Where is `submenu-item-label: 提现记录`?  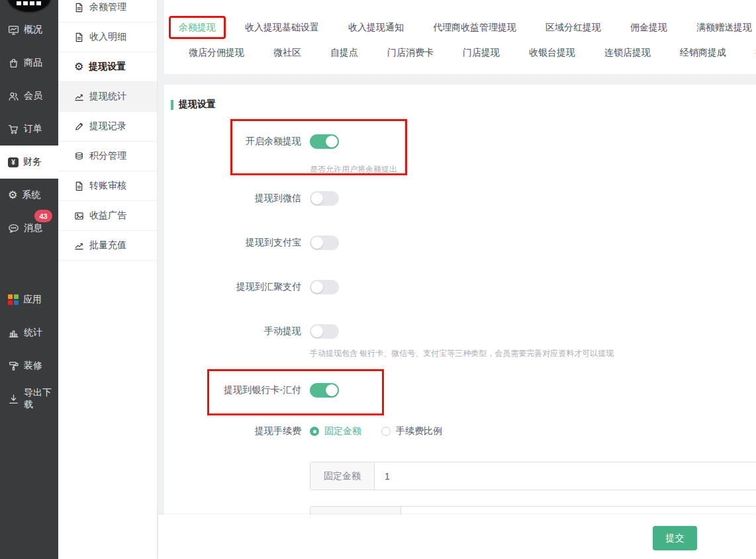 submenu-item-label: 提现记录 is located at coordinates (108, 126).